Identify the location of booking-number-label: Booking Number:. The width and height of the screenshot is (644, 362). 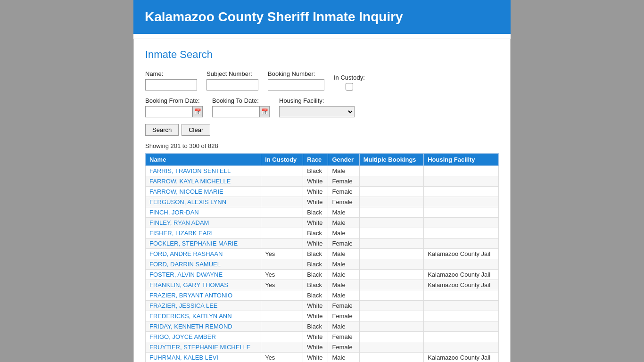
(296, 74).